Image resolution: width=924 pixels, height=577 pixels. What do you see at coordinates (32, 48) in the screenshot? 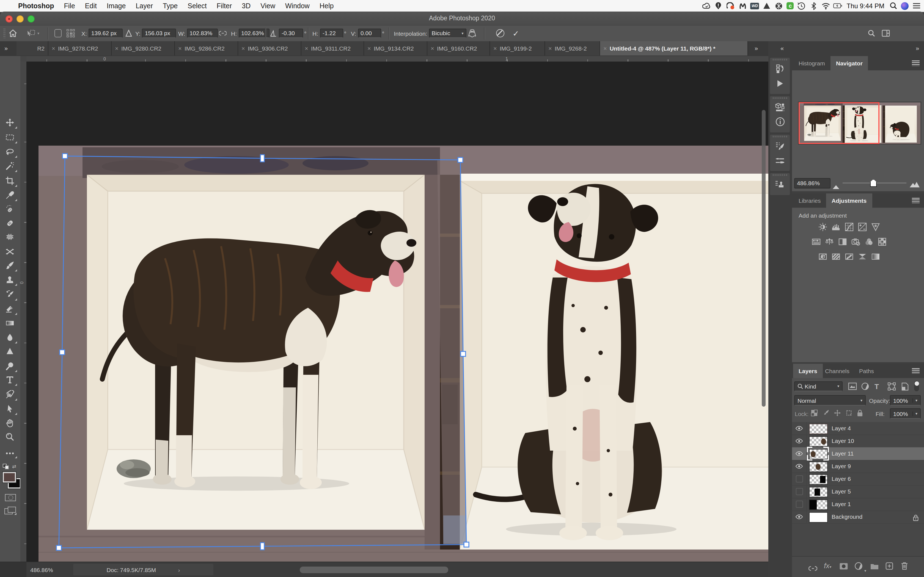
I see `doc-tab-partial: R2` at bounding box center [32, 48].